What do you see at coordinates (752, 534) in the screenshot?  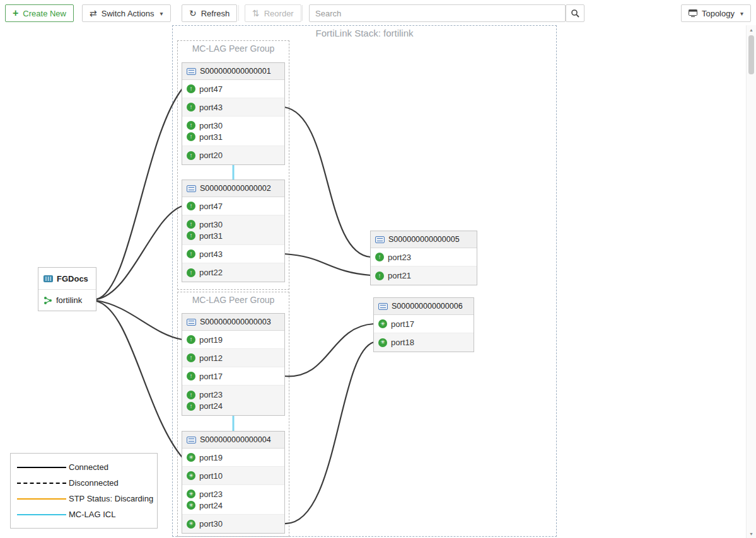 I see `scroll-down-arrow-icon: ▼` at bounding box center [752, 534].